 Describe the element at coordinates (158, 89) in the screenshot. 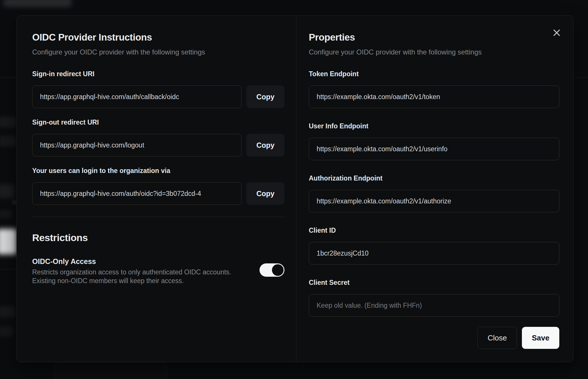

I see `sign-in-redirect-field: Sign-in redirect URI Copy` at that location.